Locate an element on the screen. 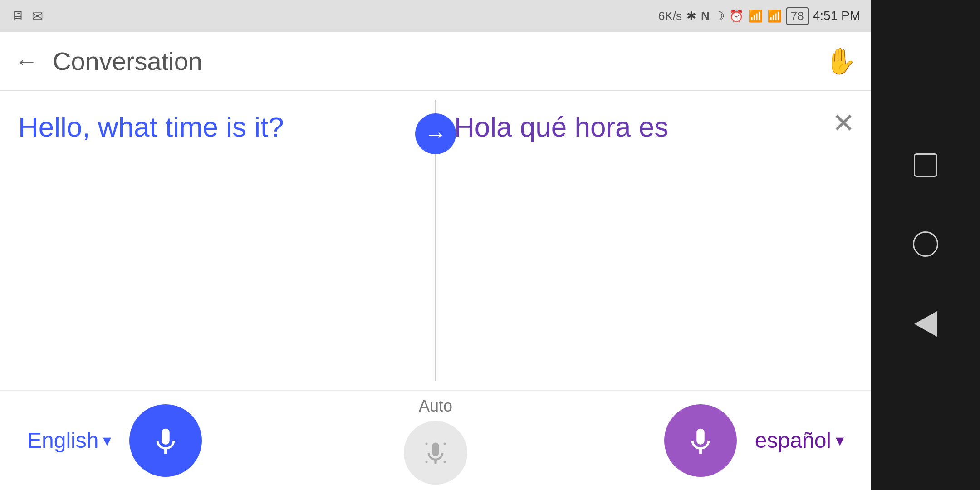 Image resolution: width=980 pixels, height=490 pixels. wifi-icon: 📶 is located at coordinates (755, 16).